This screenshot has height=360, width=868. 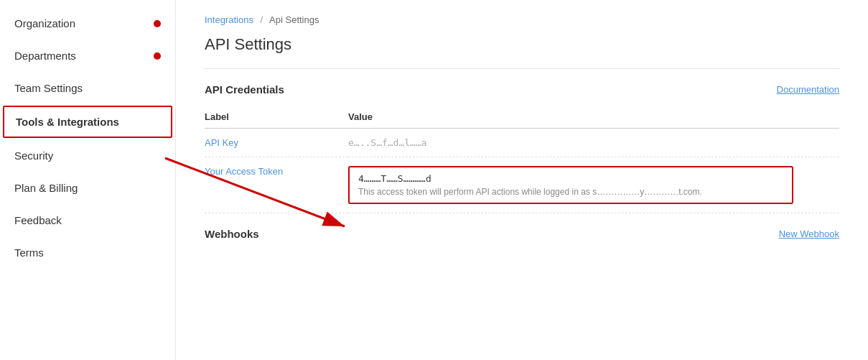 I want to click on sidebar-item-terms: Terms, so click(x=88, y=253).